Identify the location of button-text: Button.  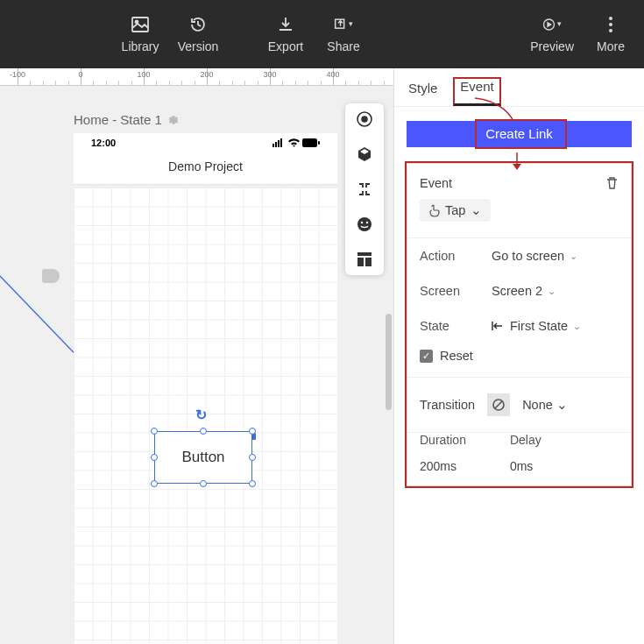
(203, 457).